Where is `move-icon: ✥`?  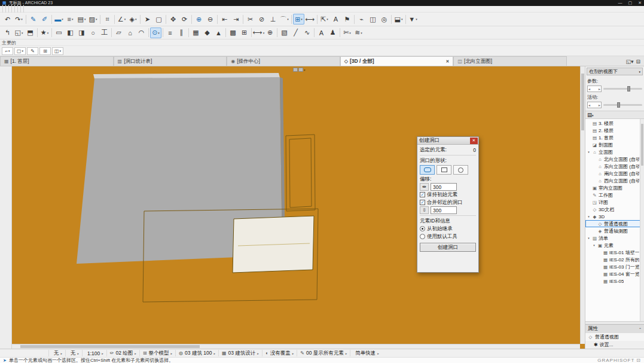 move-icon: ✥ is located at coordinates (173, 19).